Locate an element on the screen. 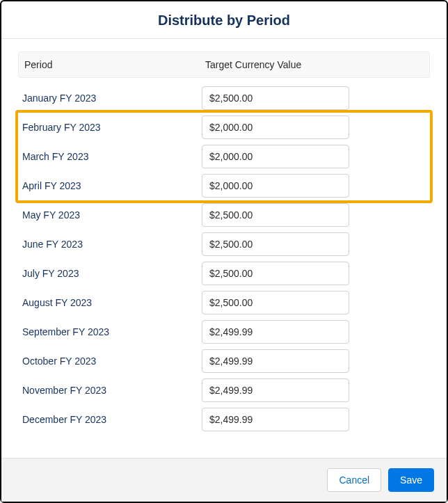  period-label: December FY 2023 is located at coordinates (111, 420).